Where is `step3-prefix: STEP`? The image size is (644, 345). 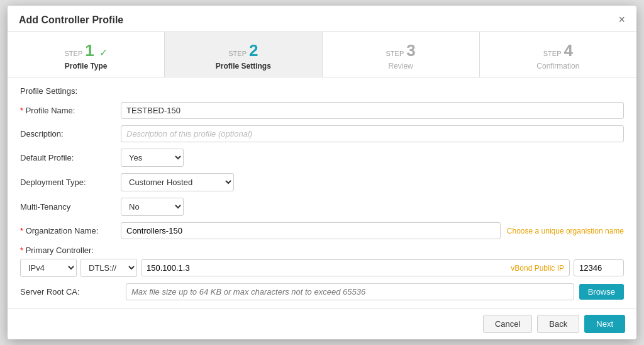
step3-prefix: STEP is located at coordinates (395, 54).